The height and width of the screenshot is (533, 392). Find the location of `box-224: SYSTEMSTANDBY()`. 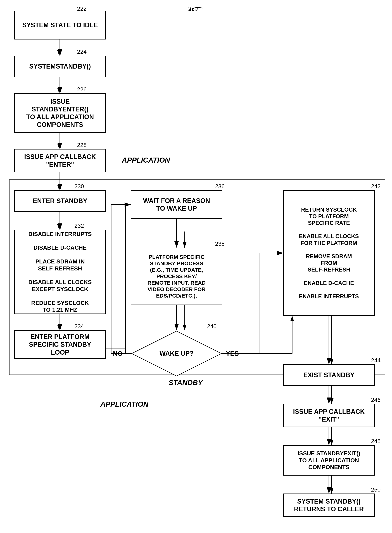

box-224: SYSTEMSTANDBY() is located at coordinates (60, 67).